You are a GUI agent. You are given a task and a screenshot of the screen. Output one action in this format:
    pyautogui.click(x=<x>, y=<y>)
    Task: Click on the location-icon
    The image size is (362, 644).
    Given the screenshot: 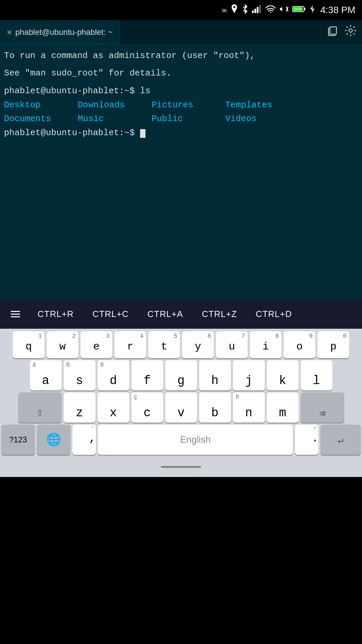 What is the action you would take?
    pyautogui.click(x=234, y=10)
    